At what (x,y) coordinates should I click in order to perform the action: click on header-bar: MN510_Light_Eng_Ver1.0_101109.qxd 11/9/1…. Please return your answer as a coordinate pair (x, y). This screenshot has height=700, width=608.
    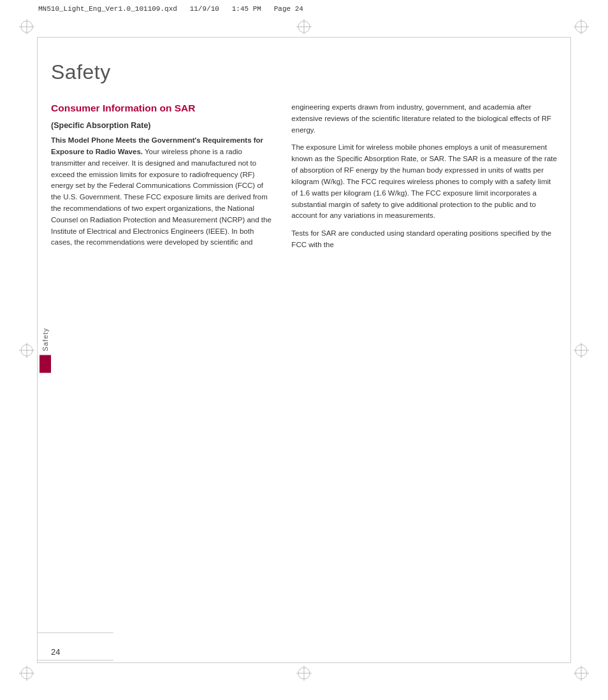
    Looking at the image, I should click on (304, 9).